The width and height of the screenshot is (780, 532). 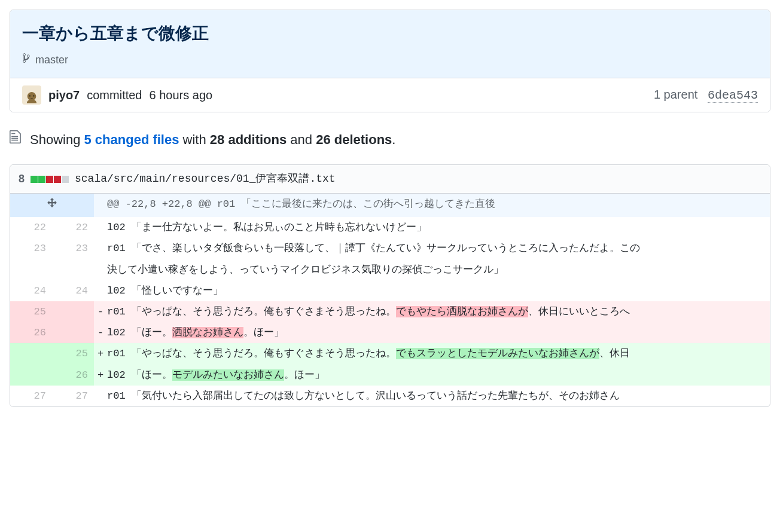 What do you see at coordinates (432, 227) in the screenshot?
I see `code-content: l02 「まー仕方ないよー。私はお兄ぃのこと片時も忘れないけどー」` at bounding box center [432, 227].